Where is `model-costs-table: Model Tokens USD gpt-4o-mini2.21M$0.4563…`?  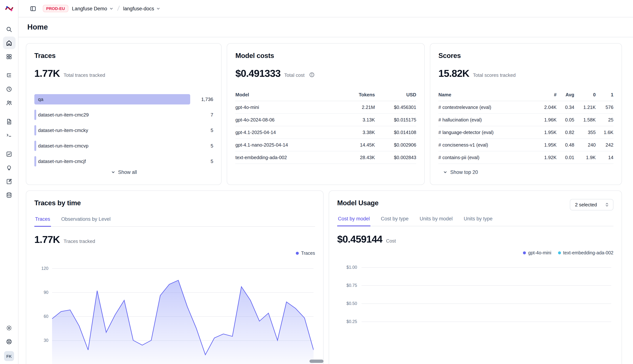
model-costs-table: Model Tokens USD gpt-4o-mini2.21M$0.4563… is located at coordinates (326, 126).